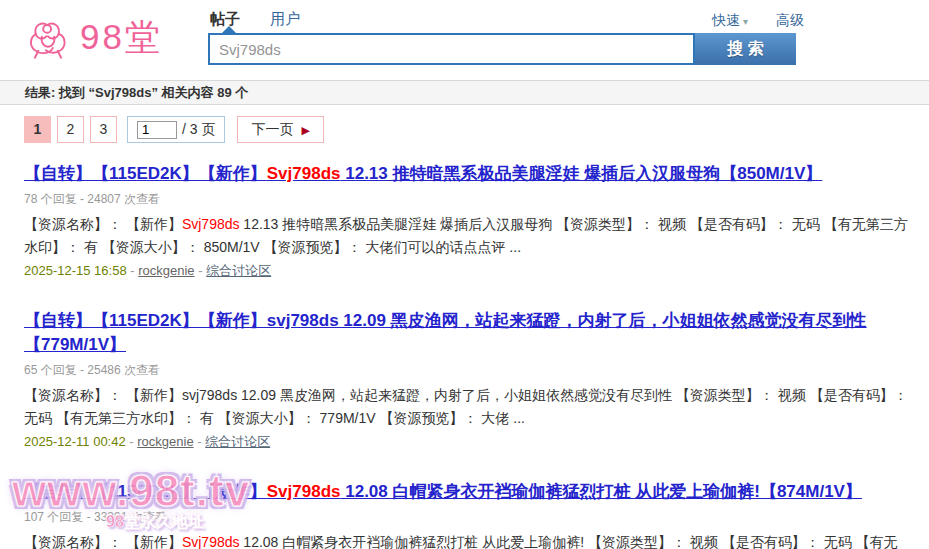 Image resolution: width=929 pixels, height=549 pixels. Describe the element at coordinates (280, 130) in the screenshot. I see `next-page-button: 下一页▶` at that location.